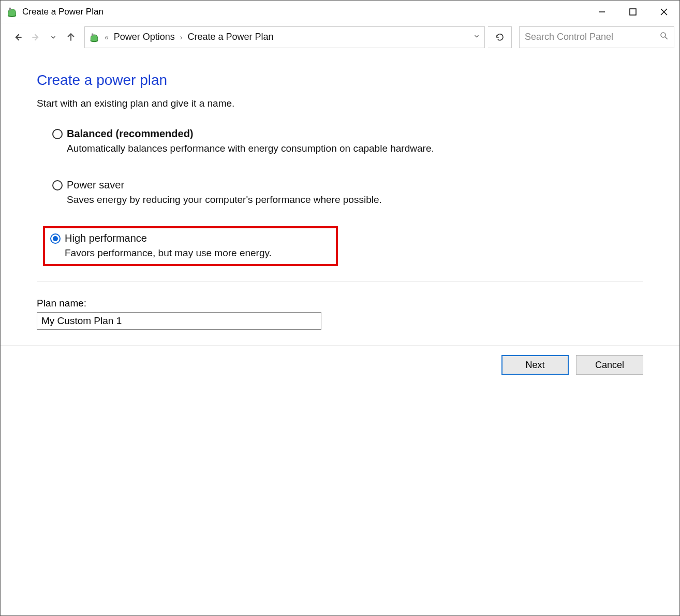  I want to click on chevron-right-icon: ›, so click(181, 37).